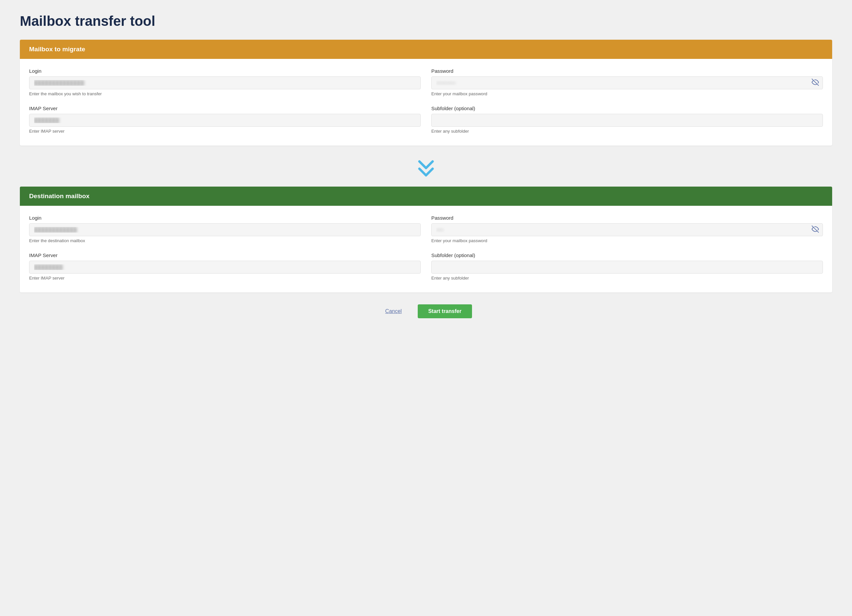  I want to click on migrate-imap-label: IMAP Server, so click(225, 108).